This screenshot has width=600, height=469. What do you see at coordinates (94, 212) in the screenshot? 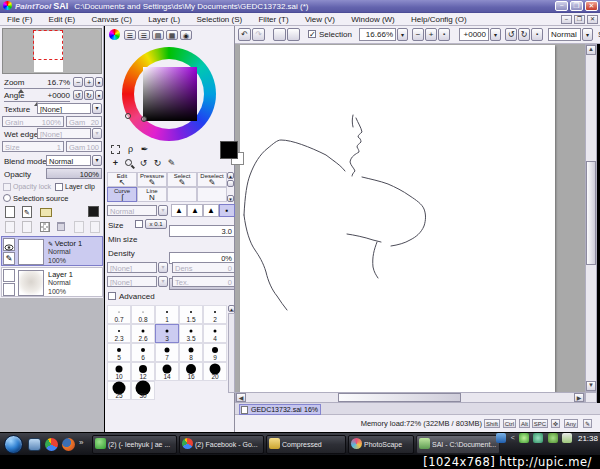
I see `paint-effect-button` at bounding box center [94, 212].